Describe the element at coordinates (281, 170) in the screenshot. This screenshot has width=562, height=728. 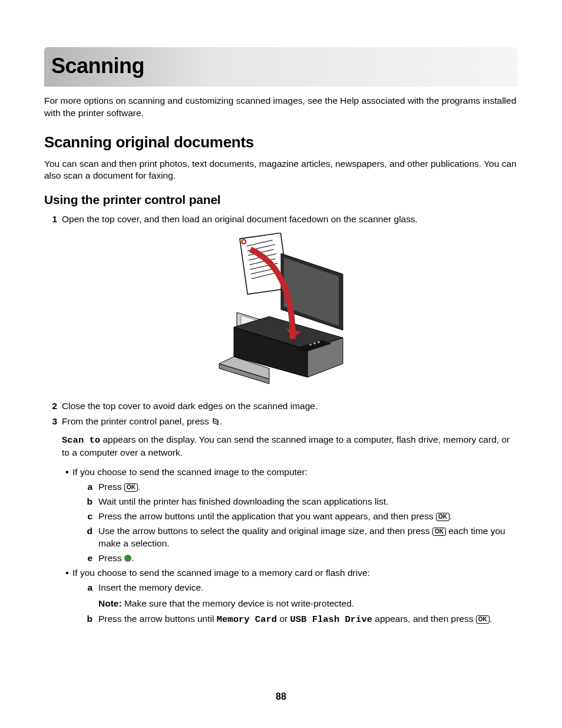
I see `section-paragraph: You can scan and then print photos, text…` at that location.